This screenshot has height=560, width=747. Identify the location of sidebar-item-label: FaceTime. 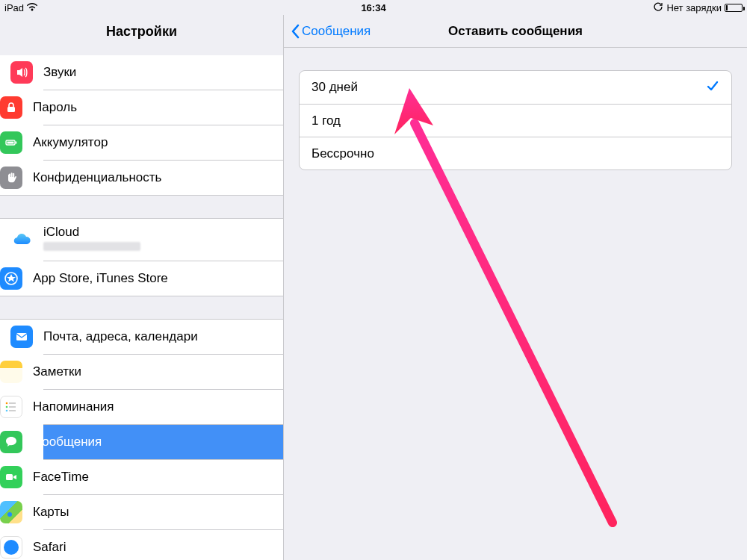
(152, 477).